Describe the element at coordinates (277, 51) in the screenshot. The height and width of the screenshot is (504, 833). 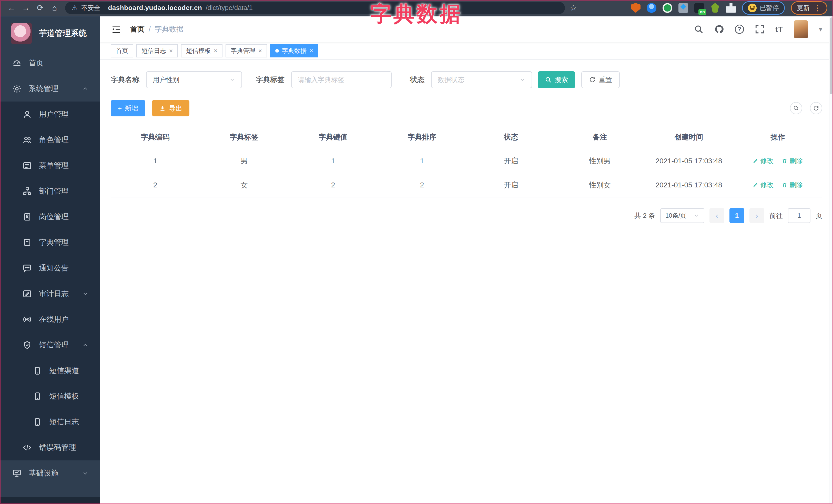
I see `active-dot` at that location.